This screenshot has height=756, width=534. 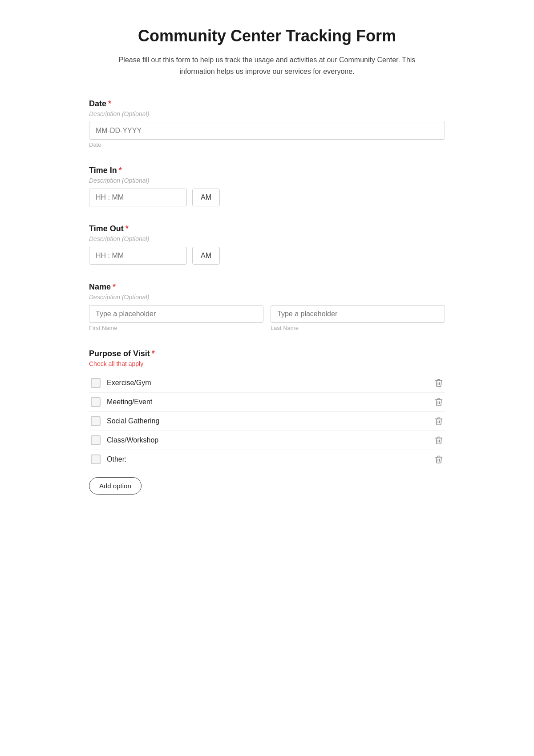 I want to click on date-input, so click(x=267, y=131).